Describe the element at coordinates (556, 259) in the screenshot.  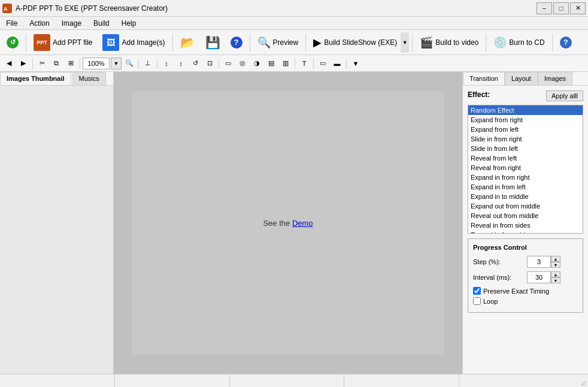
I see `step-up-button: ▲` at that location.